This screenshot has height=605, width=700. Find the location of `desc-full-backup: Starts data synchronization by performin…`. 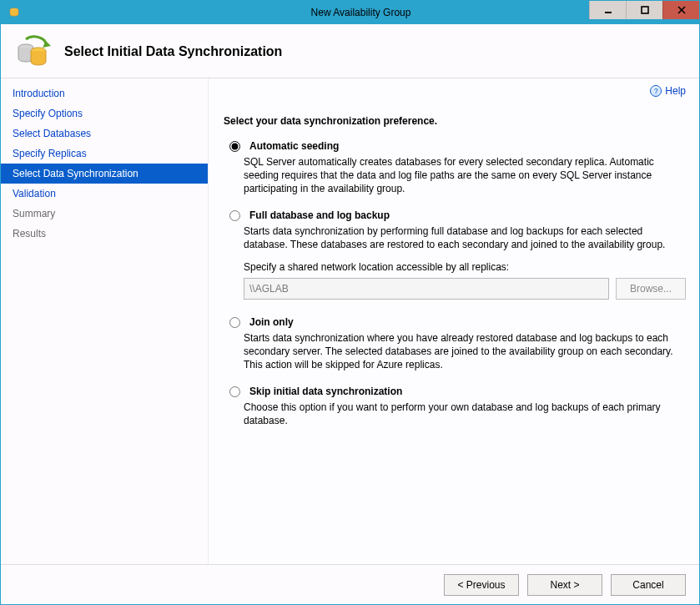

desc-full-backup: Starts data synchronization by performin… is located at coordinates (465, 238).